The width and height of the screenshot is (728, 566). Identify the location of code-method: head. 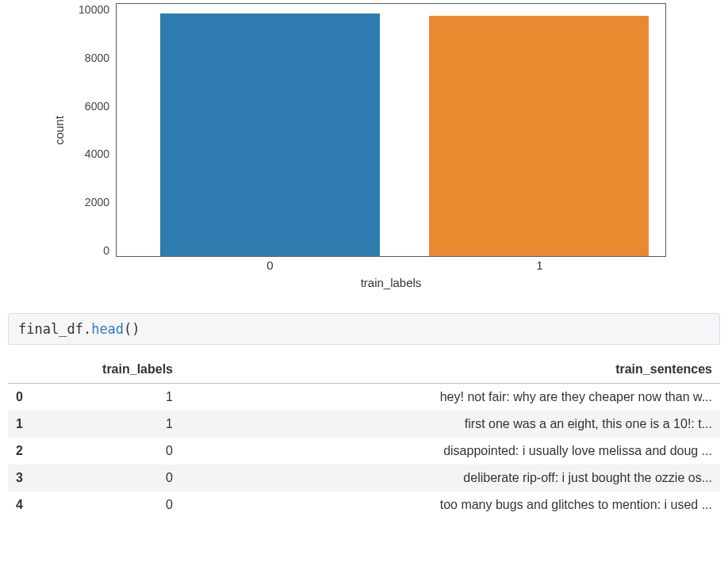
(108, 329).